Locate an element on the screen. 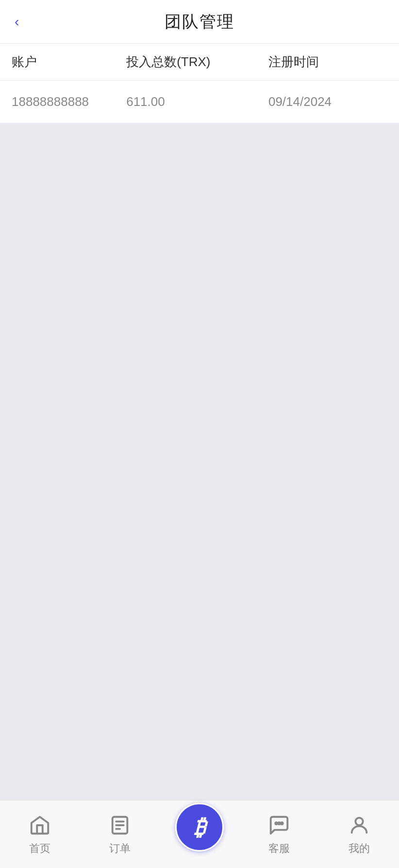  nav-item-bitcoin: ₿ is located at coordinates (200, 834).